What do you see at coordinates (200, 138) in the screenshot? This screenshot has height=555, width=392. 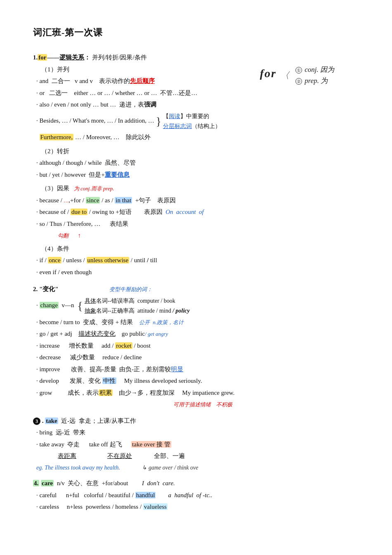 I see `s1-furthermore: Furthermore, … / Moreover, … 除此以外` at bounding box center [200, 138].